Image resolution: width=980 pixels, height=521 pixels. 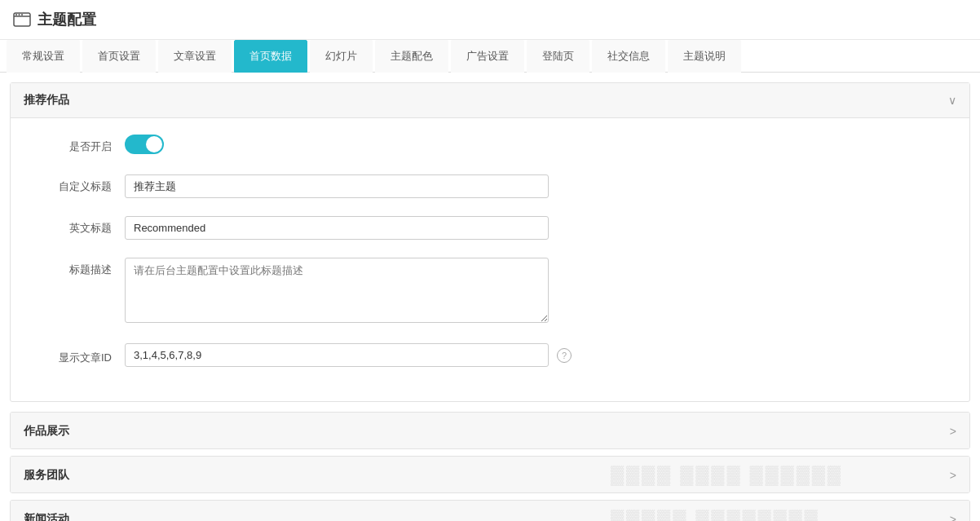 I want to click on en-title-label: 英文标题, so click(x=76, y=226).